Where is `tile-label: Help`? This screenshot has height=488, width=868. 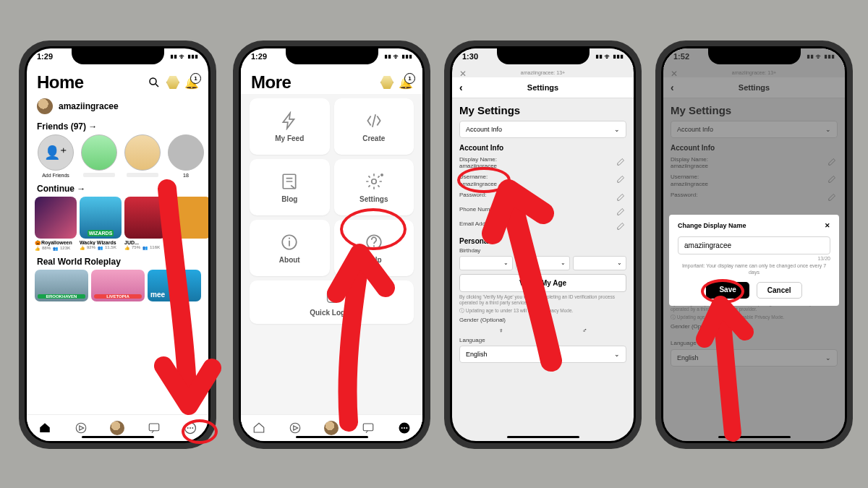 tile-label: Help is located at coordinates (374, 260).